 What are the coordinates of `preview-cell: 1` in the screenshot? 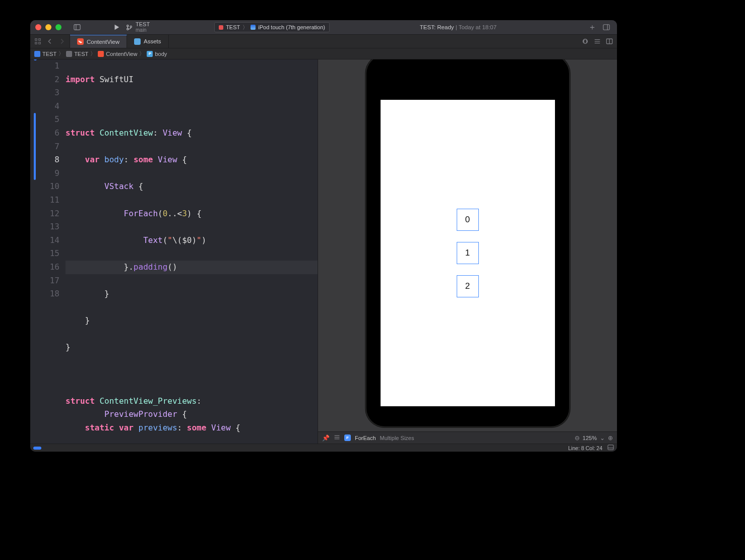 It's located at (468, 253).